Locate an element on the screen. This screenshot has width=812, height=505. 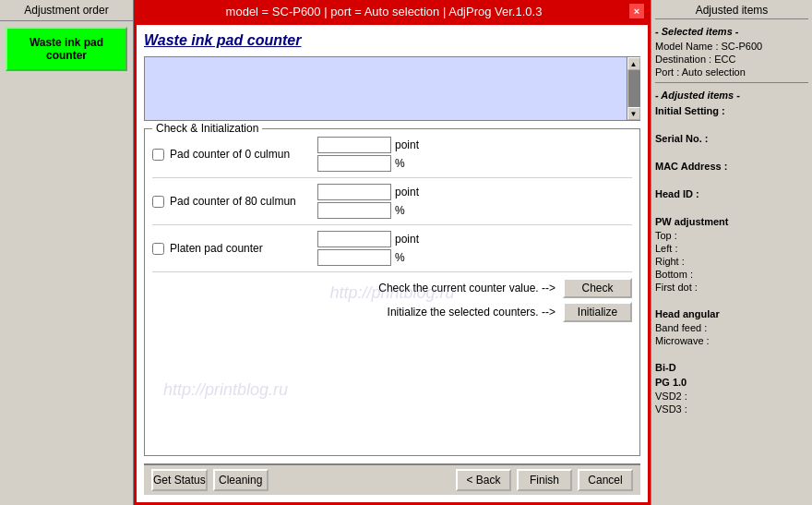
title-bar: model = SC-P600 | port = Auto selection … is located at coordinates (392, 11).